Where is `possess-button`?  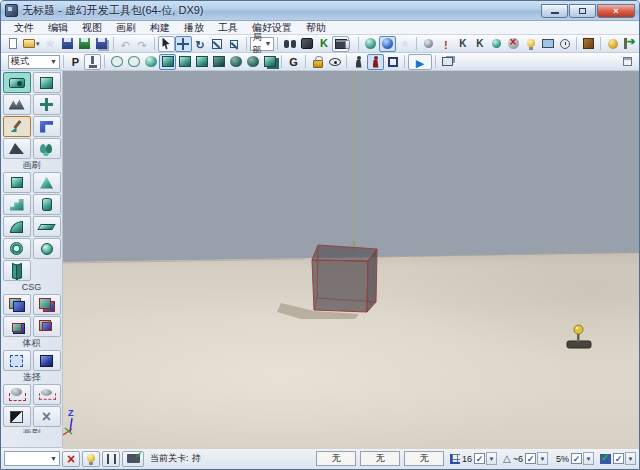 possess-button is located at coordinates (358, 62).